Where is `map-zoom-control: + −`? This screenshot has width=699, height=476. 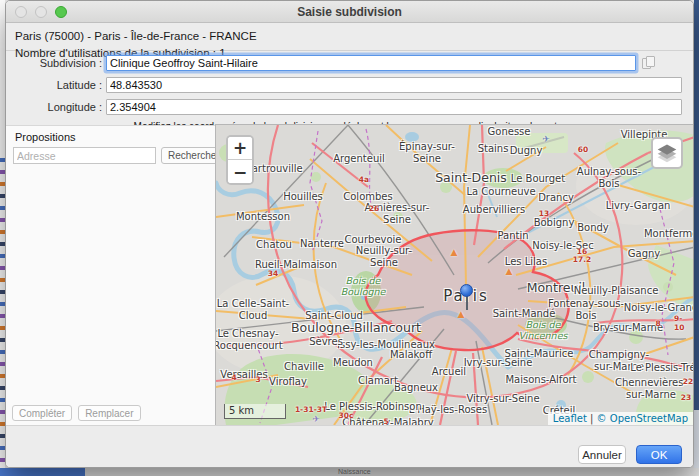 map-zoom-control: + − is located at coordinates (240, 160).